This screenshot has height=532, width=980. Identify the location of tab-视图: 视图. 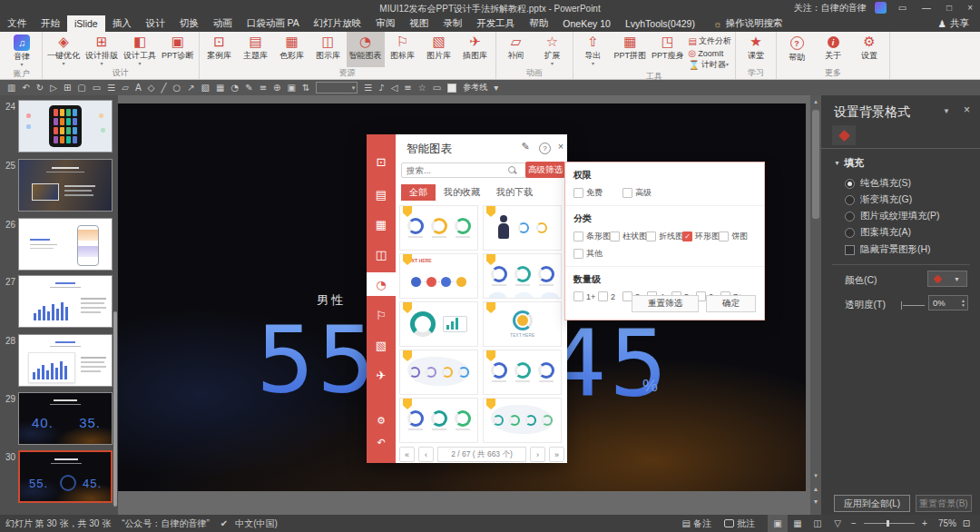
(419, 24).